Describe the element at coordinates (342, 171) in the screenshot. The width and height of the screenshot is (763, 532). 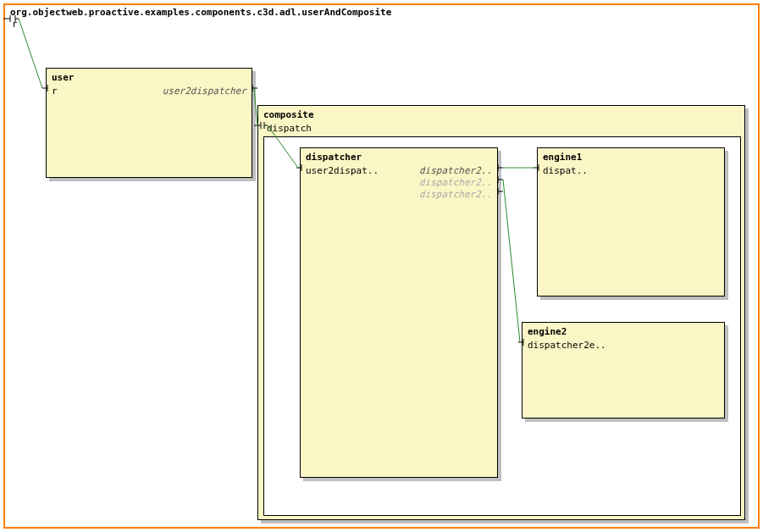
I see `dispatcher-port-left: user2dispat..` at that location.